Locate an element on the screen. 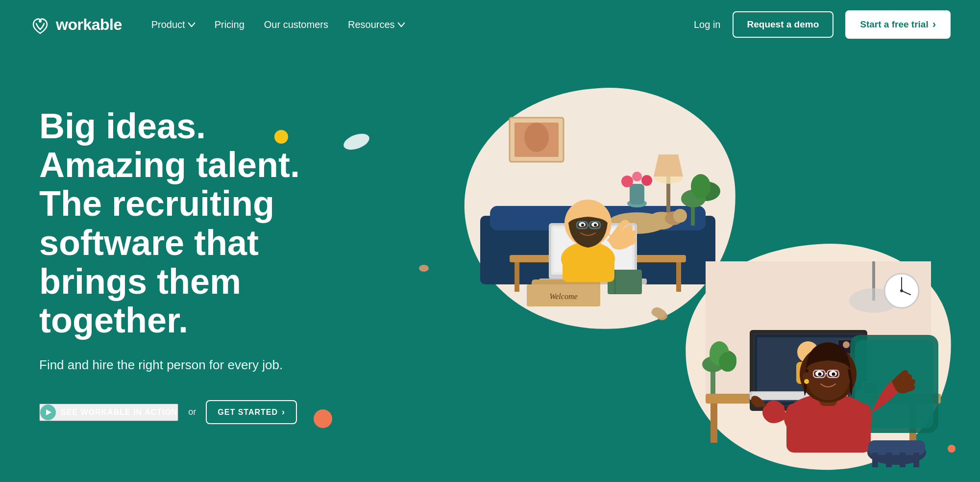 Image resolution: width=980 pixels, height=482 pixels. oval-decoration is located at coordinates (357, 141).